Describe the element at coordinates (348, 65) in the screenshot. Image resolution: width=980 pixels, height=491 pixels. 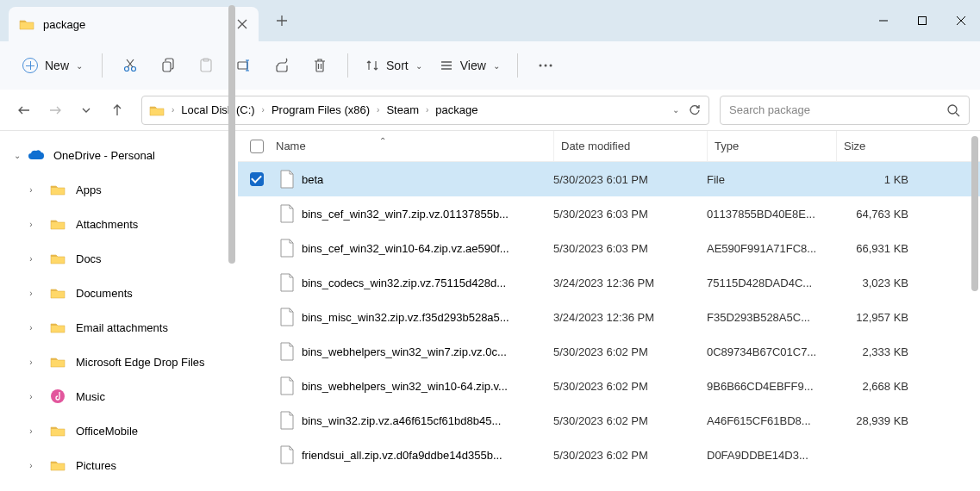
I see `separator` at that location.